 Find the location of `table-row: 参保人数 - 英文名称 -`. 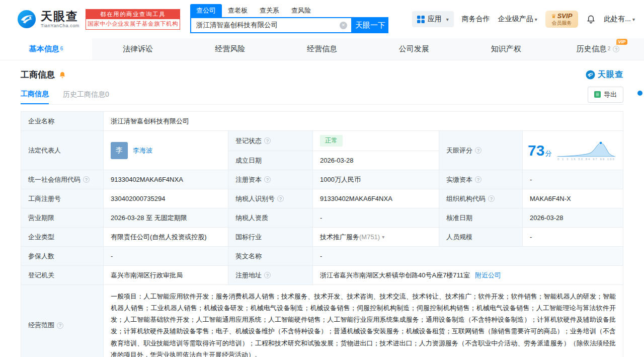

table-row: 参保人数 - 英文名称 - is located at coordinates (322, 256).